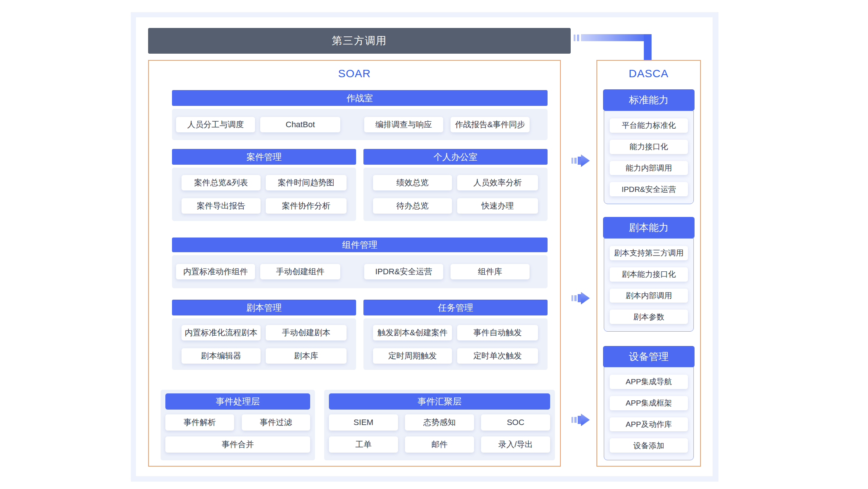 This screenshot has width=868, height=489. Describe the element at coordinates (649, 382) in the screenshot. I see `node-app-integration-navigation: APP集成导航` at that location.